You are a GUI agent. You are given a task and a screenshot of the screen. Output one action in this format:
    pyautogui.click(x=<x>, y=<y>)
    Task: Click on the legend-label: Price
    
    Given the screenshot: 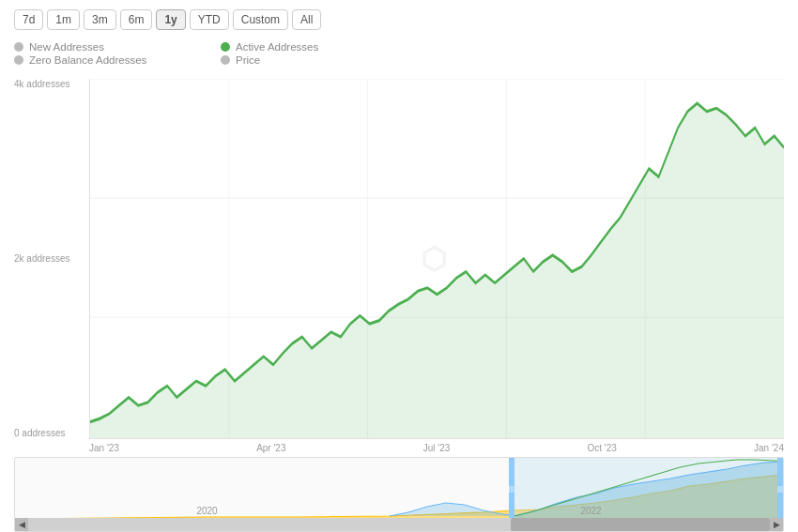 What is the action you would take?
    pyautogui.click(x=248, y=60)
    